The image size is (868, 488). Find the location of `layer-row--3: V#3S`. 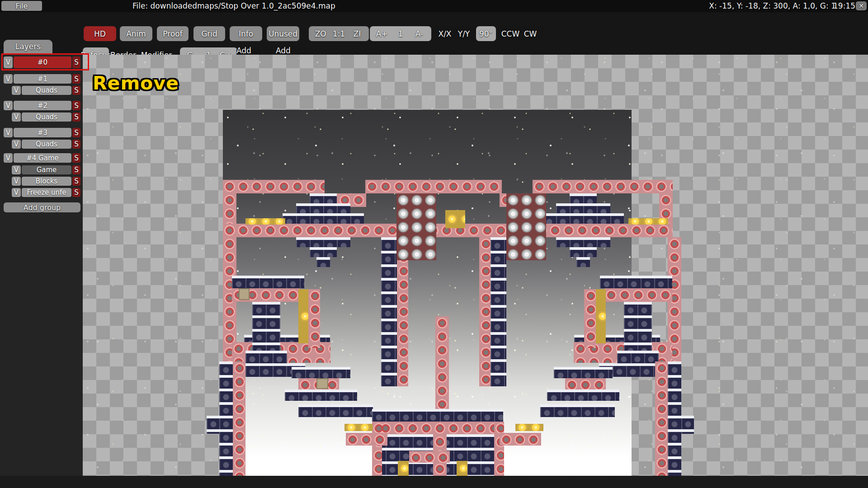

layer-row--3: V#3S is located at coordinates (42, 133).